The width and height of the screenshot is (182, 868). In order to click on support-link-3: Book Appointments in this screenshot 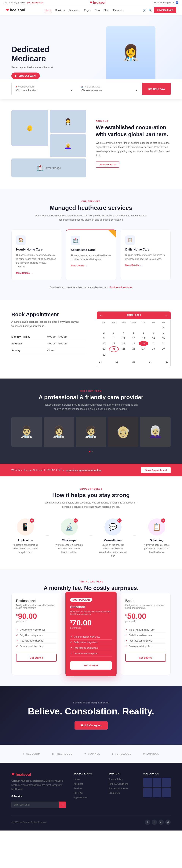, I will do `click(122, 788)`.